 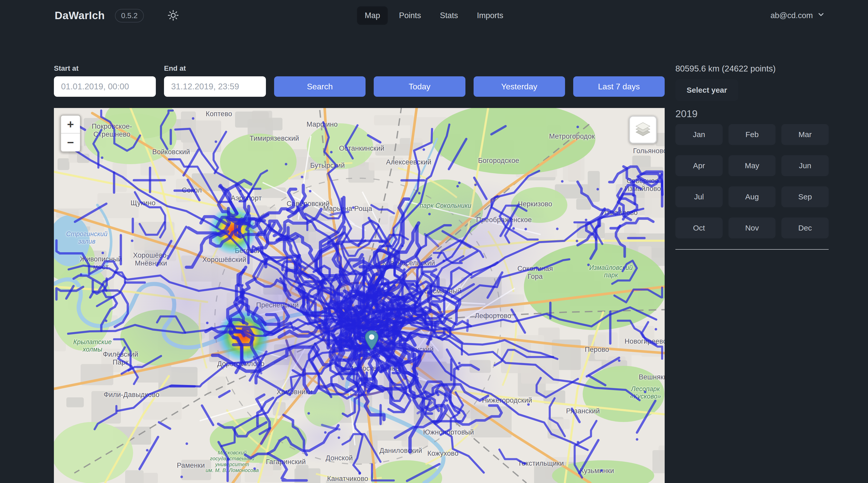 What do you see at coordinates (752, 249) in the screenshot?
I see `sidebar-divider` at bounding box center [752, 249].